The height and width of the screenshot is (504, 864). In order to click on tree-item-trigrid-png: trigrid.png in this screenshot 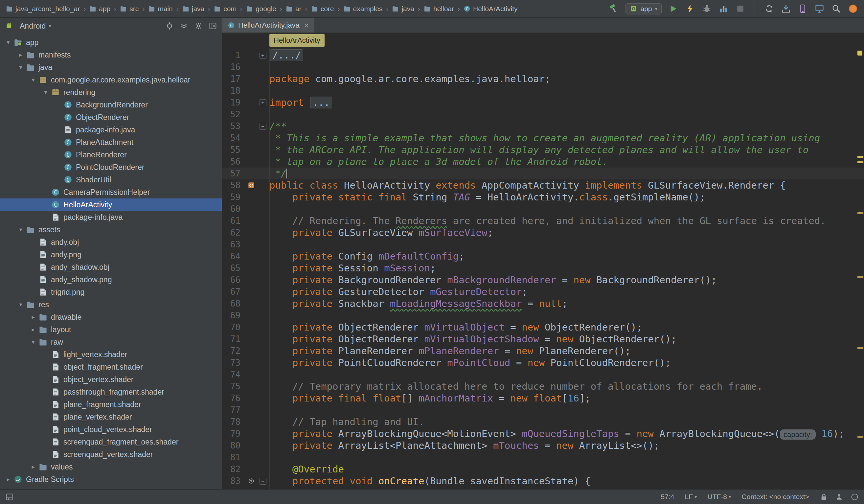, I will do `click(111, 292)`.